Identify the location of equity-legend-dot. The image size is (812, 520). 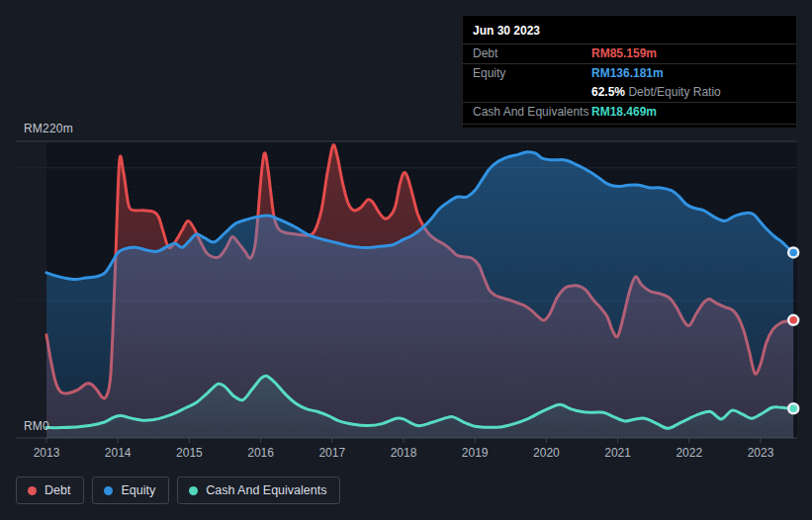
(109, 490).